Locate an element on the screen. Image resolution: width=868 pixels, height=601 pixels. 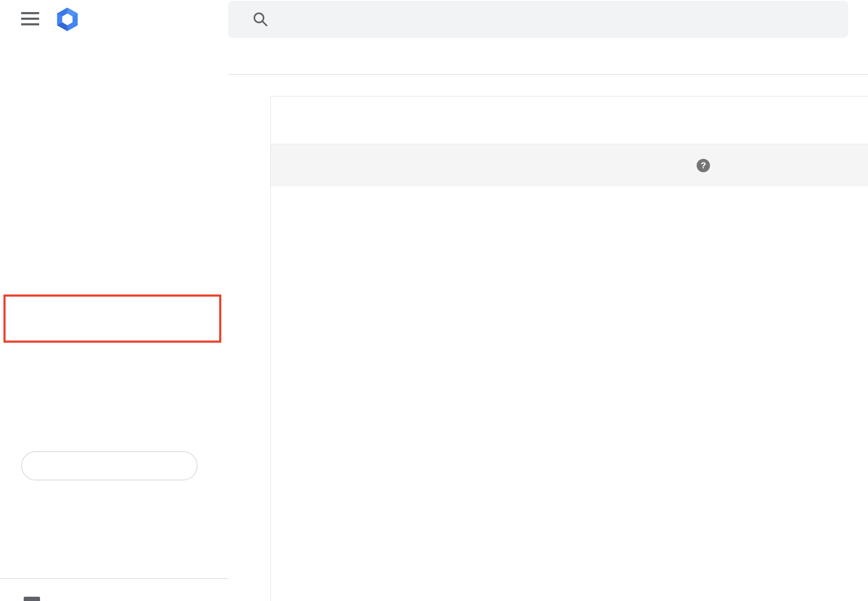
show-more-button is located at coordinates (109, 466).